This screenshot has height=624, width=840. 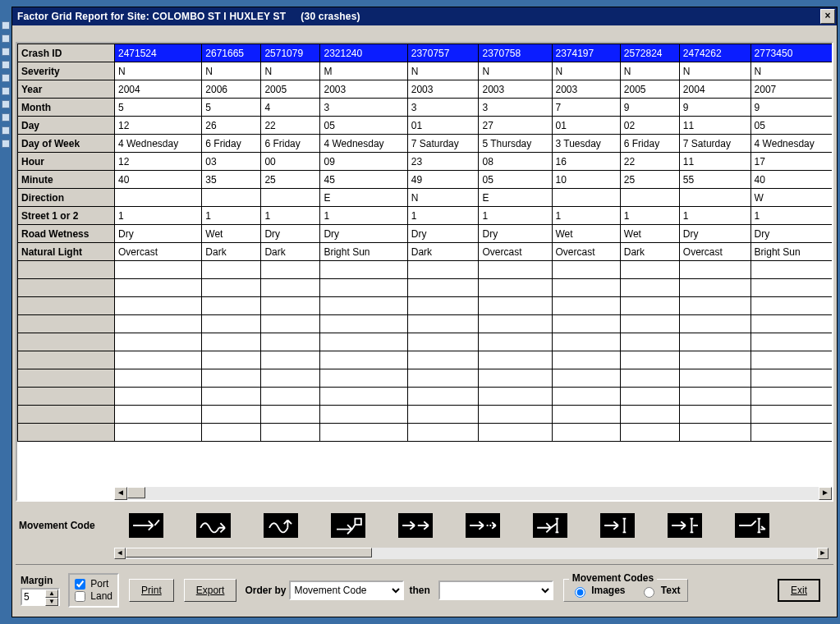 What do you see at coordinates (586, 108) in the screenshot?
I see `data-cell: 7` at bounding box center [586, 108].